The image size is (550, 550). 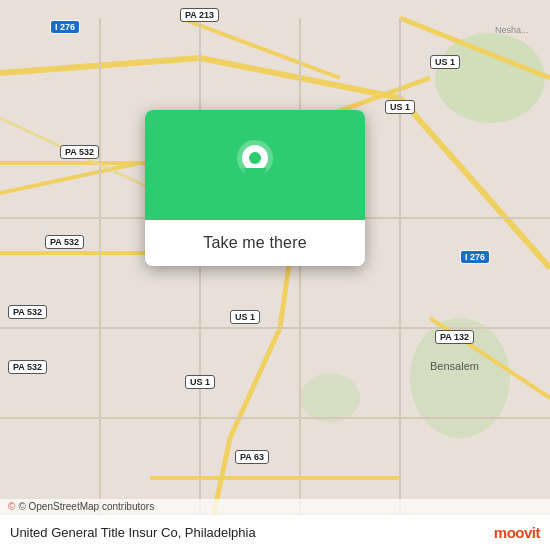 I want to click on location-pin-icon, so click(x=255, y=165).